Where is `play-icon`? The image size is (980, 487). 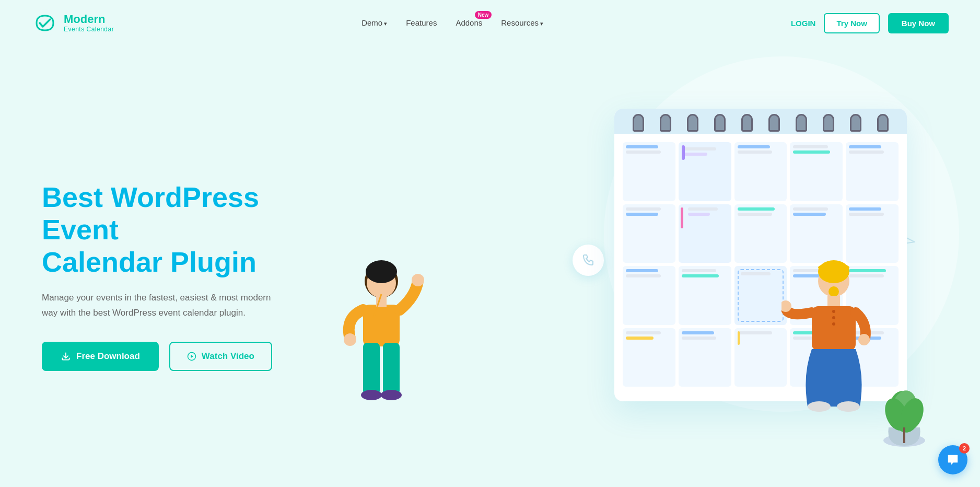
play-icon is located at coordinates (192, 356).